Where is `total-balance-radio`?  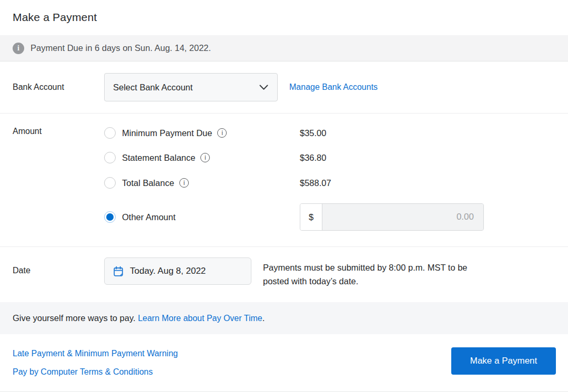 total-balance-radio is located at coordinates (110, 183).